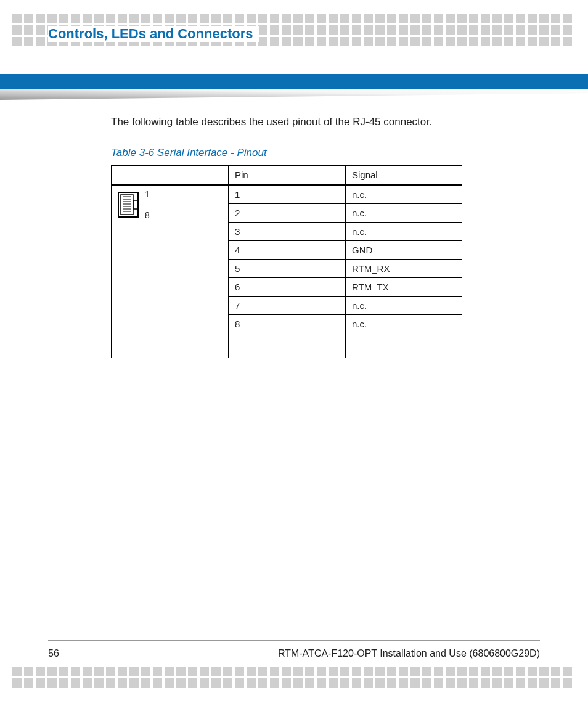 The width and height of the screenshot is (588, 706). What do you see at coordinates (287, 195) in the screenshot?
I see `table-row: 1 8 1 n.c.` at bounding box center [287, 195].